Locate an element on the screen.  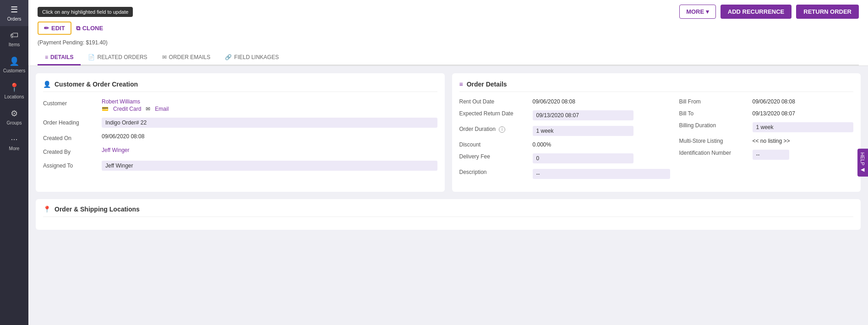
edit-label: EDIT is located at coordinates (58, 28).